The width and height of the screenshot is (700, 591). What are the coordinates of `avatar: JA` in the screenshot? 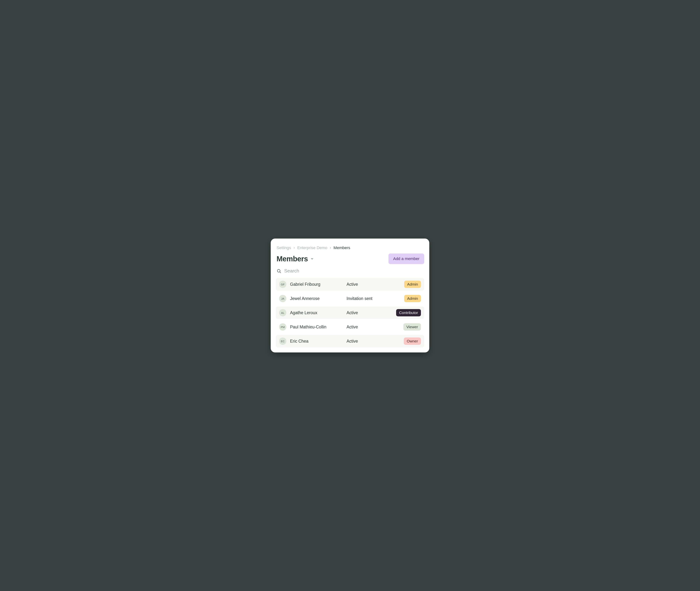 It's located at (283, 299).